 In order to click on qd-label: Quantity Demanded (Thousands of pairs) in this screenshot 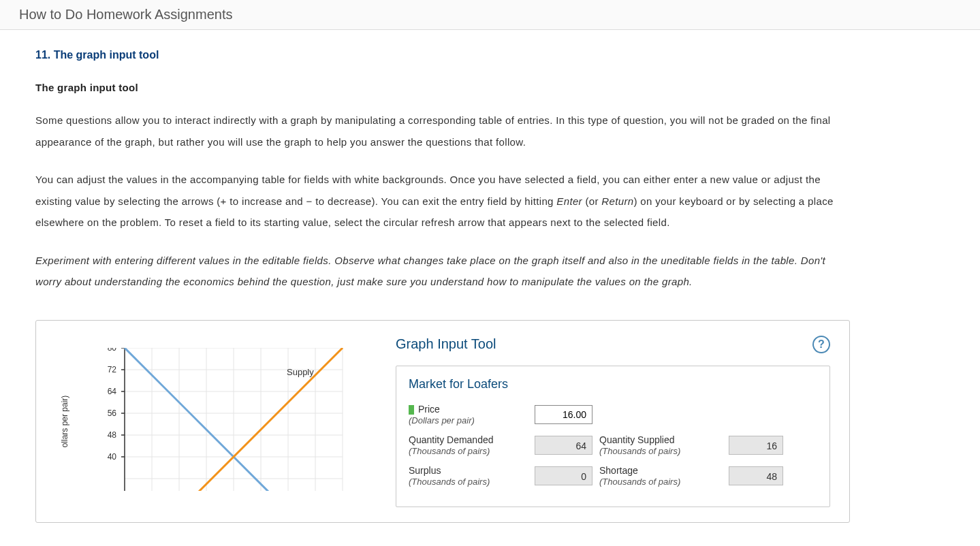, I will do `click(469, 445)`.